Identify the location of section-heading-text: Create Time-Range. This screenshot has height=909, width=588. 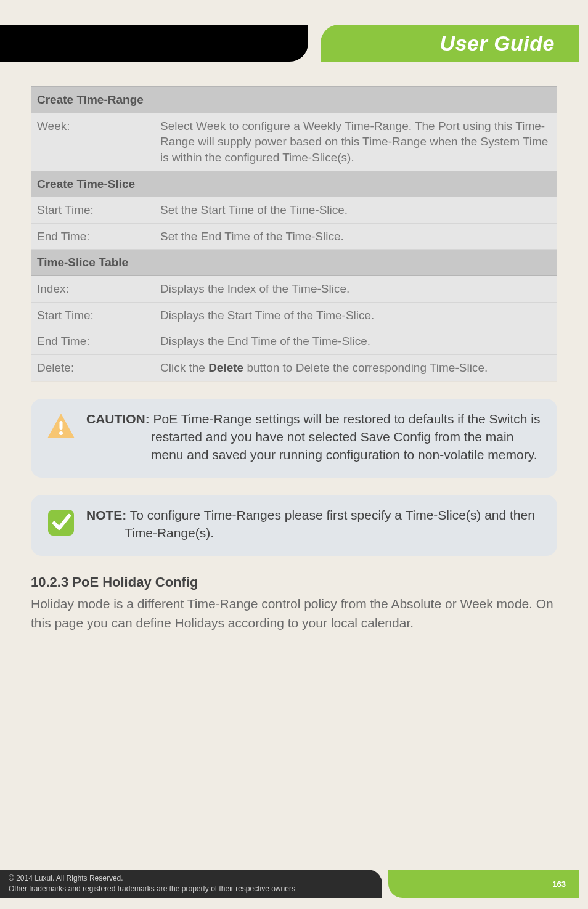
(294, 100).